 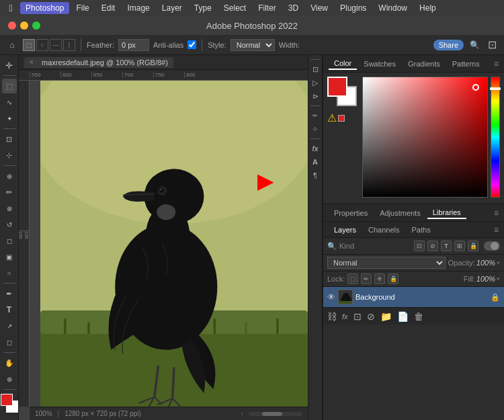 I want to click on right-tool-3: ⊳, so click(x=315, y=96).